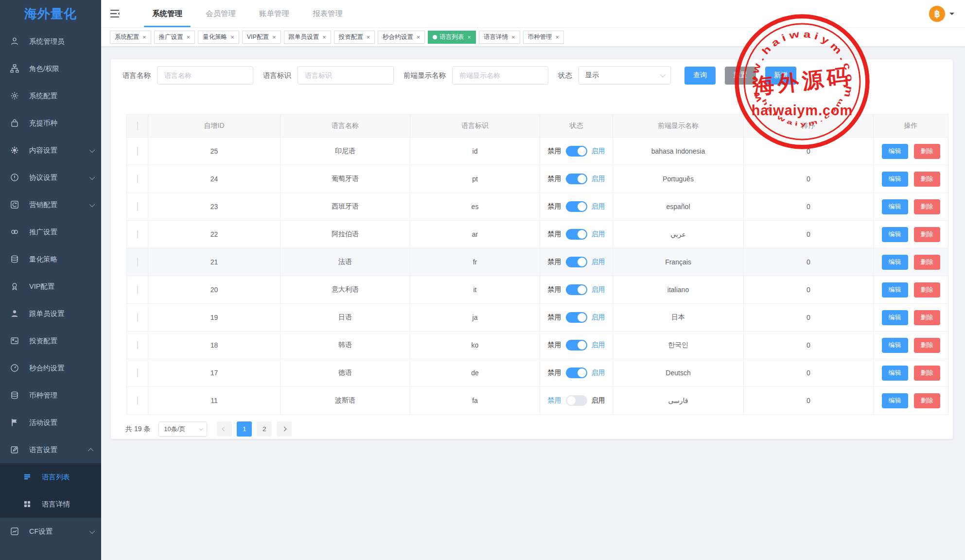 The height and width of the screenshot is (560, 965). Describe the element at coordinates (115, 14) in the screenshot. I see `hamburger-icon` at that location.